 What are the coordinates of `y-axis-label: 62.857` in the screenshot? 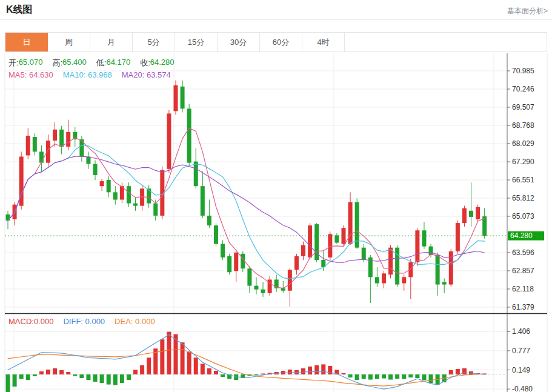 It's located at (524, 271).